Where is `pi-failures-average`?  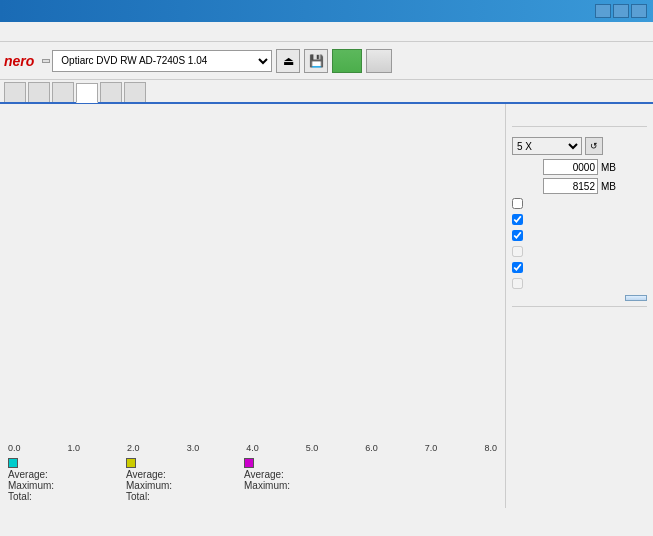 pi-failures-average is located at coordinates (211, 474).